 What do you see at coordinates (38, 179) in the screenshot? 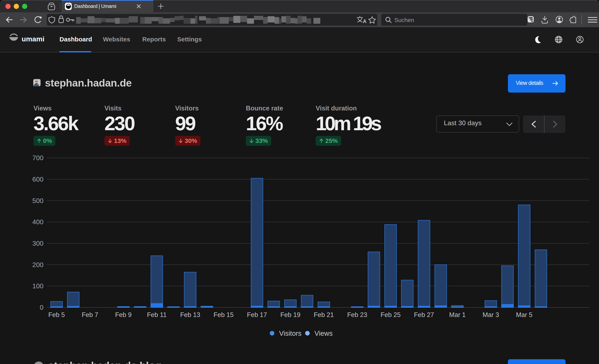
I see `svg-text: 600` at bounding box center [38, 179].